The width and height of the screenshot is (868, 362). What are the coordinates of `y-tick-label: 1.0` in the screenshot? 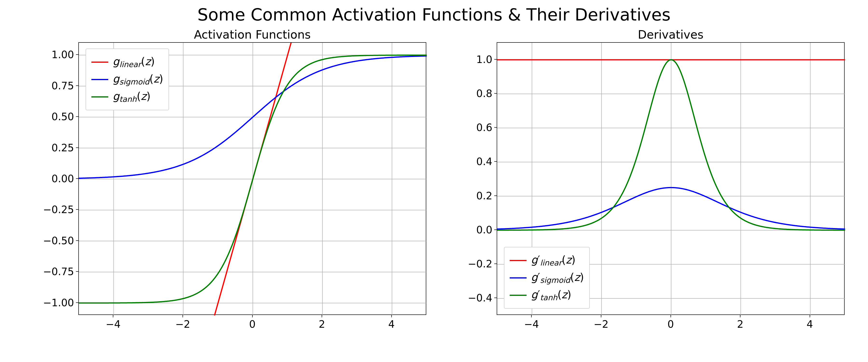 It's located at (484, 59).